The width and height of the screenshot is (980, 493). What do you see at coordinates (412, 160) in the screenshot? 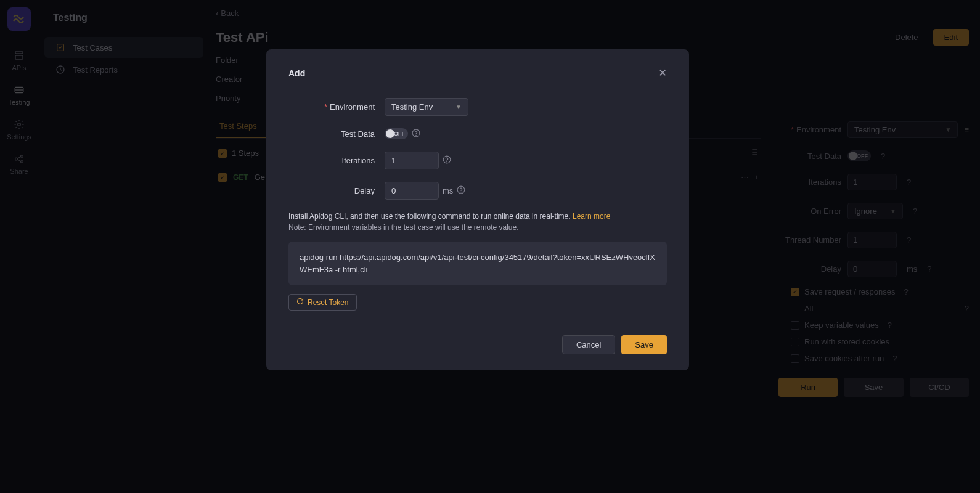
I see `modal-iterations-input` at bounding box center [412, 160].